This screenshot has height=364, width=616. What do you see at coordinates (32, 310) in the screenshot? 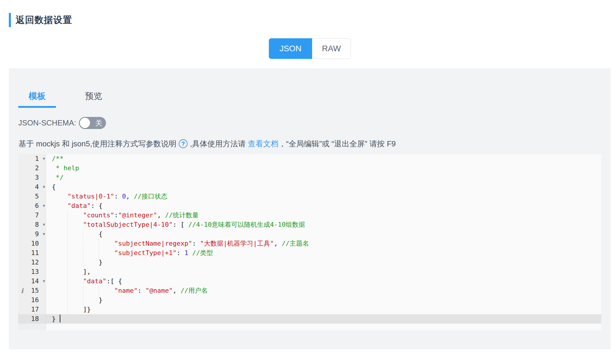
I see `gutter-cell: 17` at bounding box center [32, 310].